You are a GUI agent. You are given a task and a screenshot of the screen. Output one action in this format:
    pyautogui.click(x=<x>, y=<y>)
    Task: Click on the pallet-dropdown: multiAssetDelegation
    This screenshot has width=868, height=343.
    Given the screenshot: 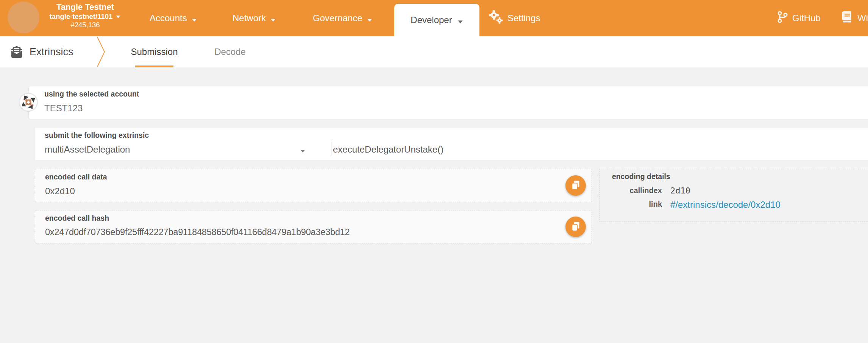 What is the action you would take?
    pyautogui.click(x=87, y=150)
    